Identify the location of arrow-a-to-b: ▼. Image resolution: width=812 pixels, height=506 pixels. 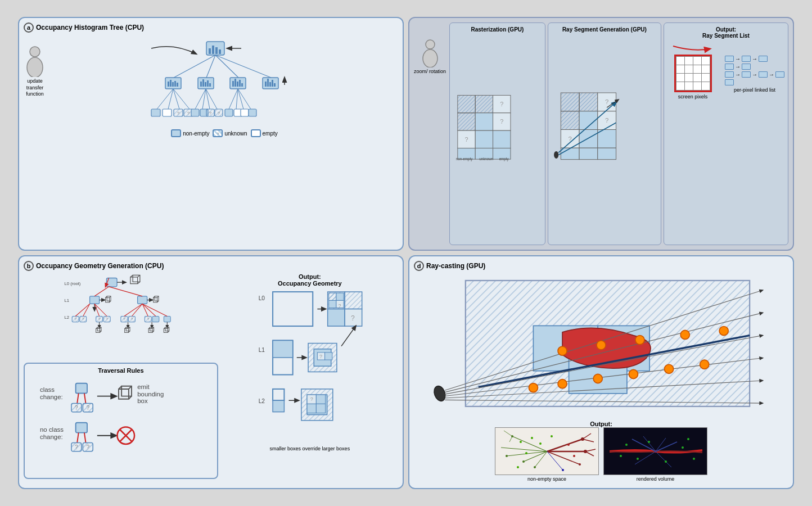
(211, 249).